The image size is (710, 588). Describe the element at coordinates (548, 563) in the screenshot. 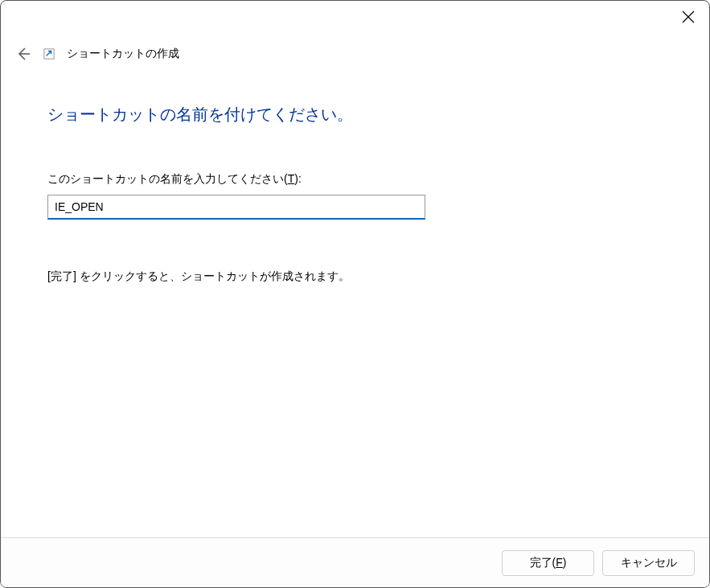

I see `finish-button: 完了(F)` at that location.